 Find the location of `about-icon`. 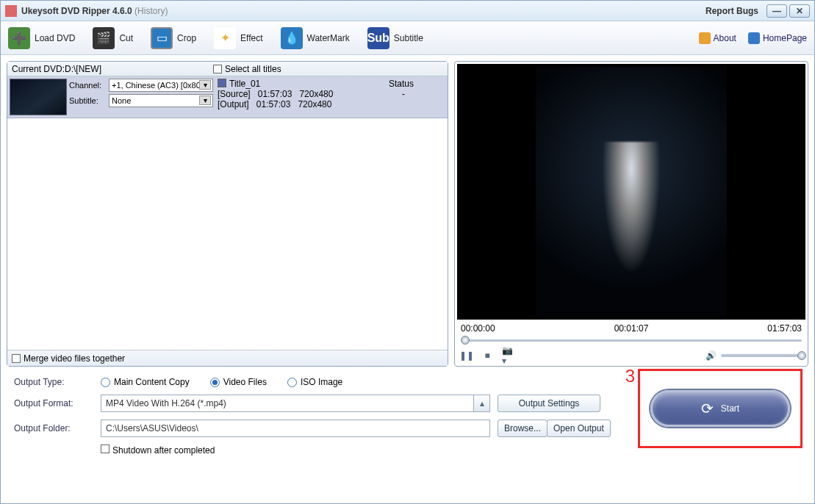

about-icon is located at coordinates (705, 38).